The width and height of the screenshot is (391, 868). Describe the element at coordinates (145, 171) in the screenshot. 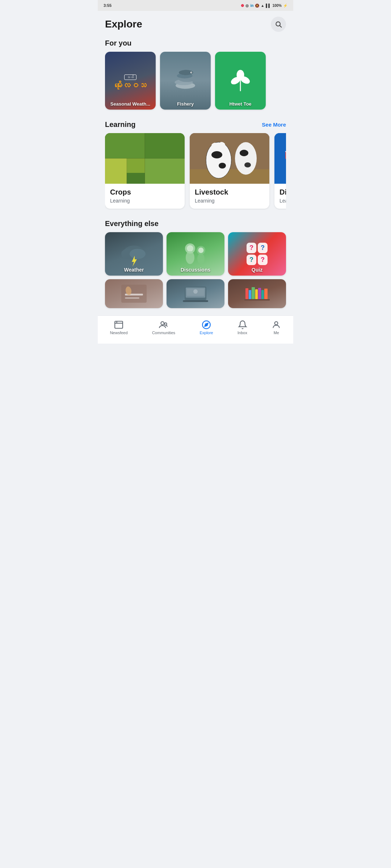

I see `card-crops-learning: Crops Learning` at that location.